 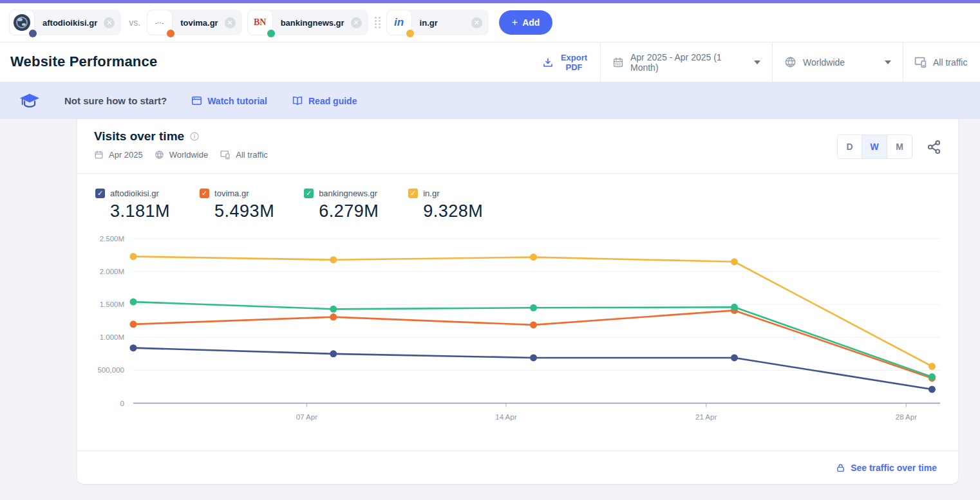 What do you see at coordinates (565, 62) in the screenshot?
I see `export-pdf-button: Export PDF` at bounding box center [565, 62].